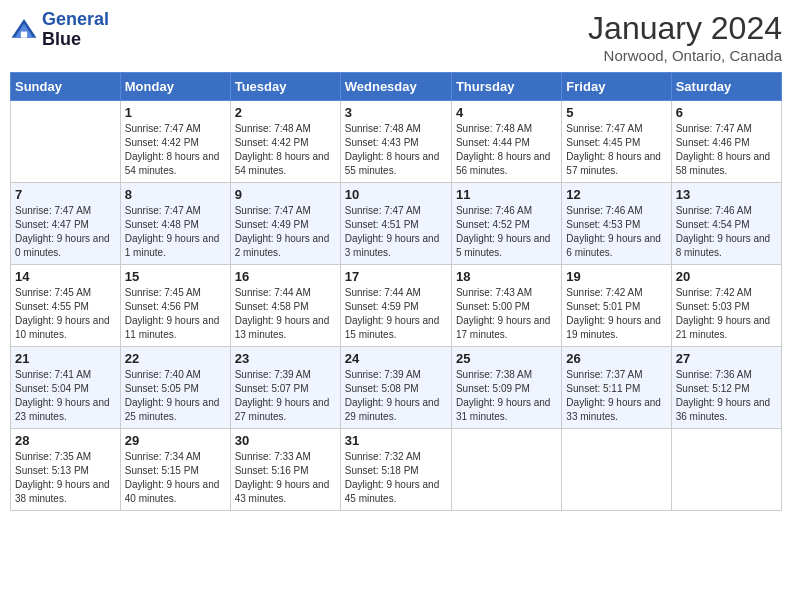  Describe the element at coordinates (66, 306) in the screenshot. I see `calendar-cell: 14Sunrise: 7:45 AM Sunset: 4:55 PM Dayli…` at that location.